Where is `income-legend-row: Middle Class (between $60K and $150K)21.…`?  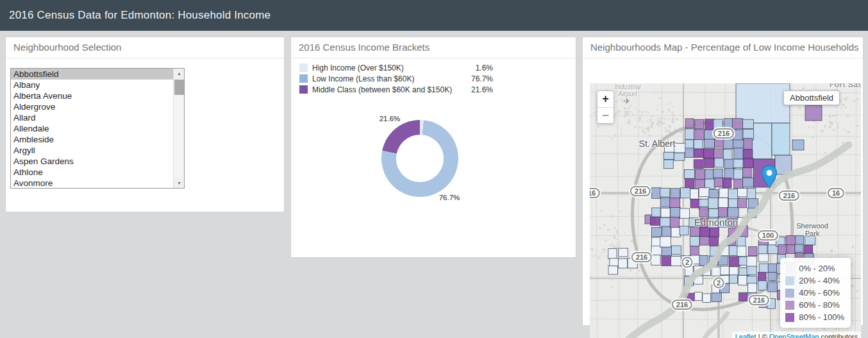 income-legend-row: Middle Class (between $60K and $150K)21.… is located at coordinates (396, 90).